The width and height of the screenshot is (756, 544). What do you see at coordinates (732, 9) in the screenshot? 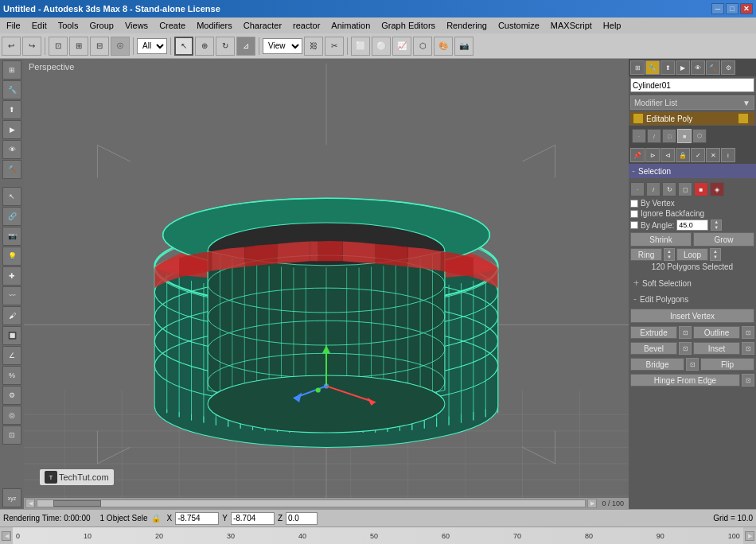
I see `maximize-button: □` at bounding box center [732, 9].